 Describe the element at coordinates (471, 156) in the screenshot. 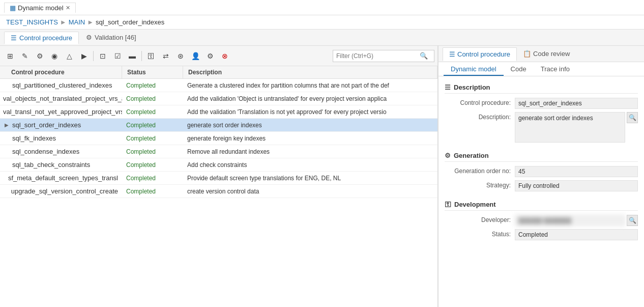

I see `section-generation-title: Generation` at that location.